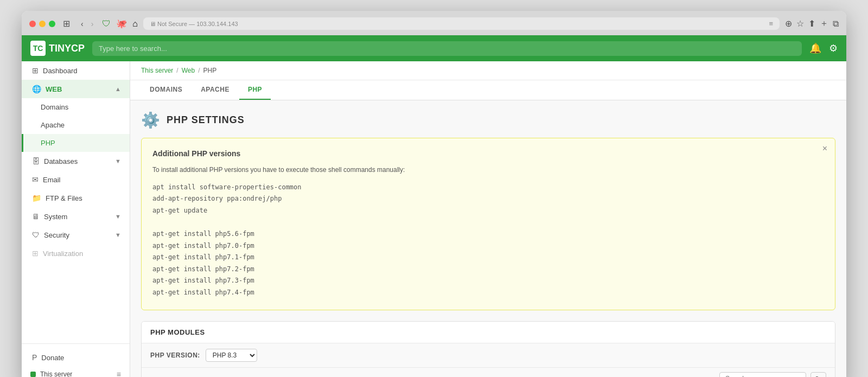 This screenshot has height=377, width=868. Describe the element at coordinates (210, 71) in the screenshot. I see `breadcrumb-php: PHP` at that location.